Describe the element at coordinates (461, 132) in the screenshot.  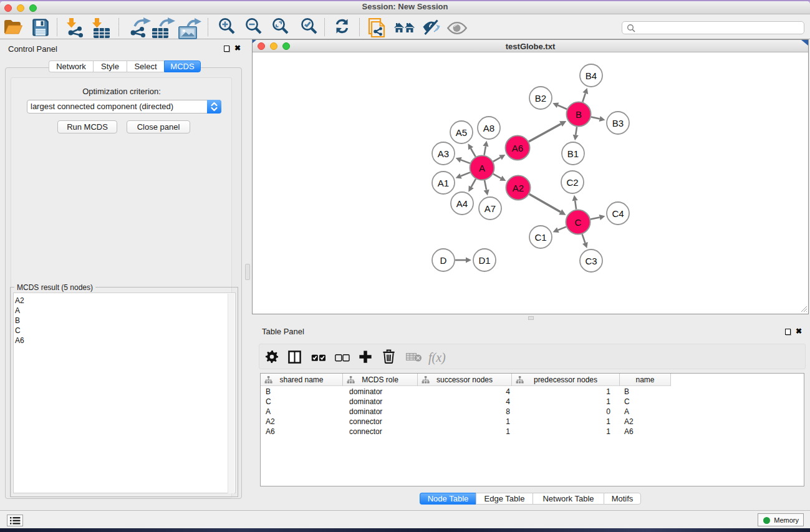
I see `svg-text: A5` at that location.